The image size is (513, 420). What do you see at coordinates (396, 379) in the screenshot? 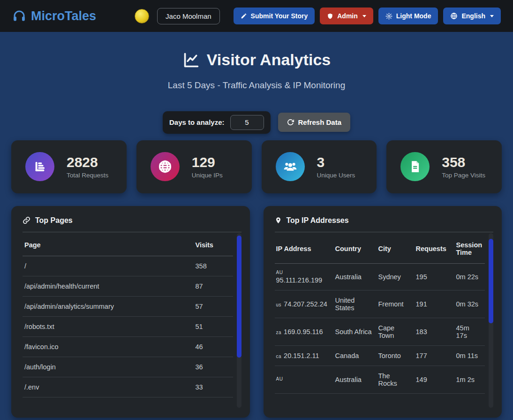
I see `city-cell: The Rocks` at bounding box center [396, 379].